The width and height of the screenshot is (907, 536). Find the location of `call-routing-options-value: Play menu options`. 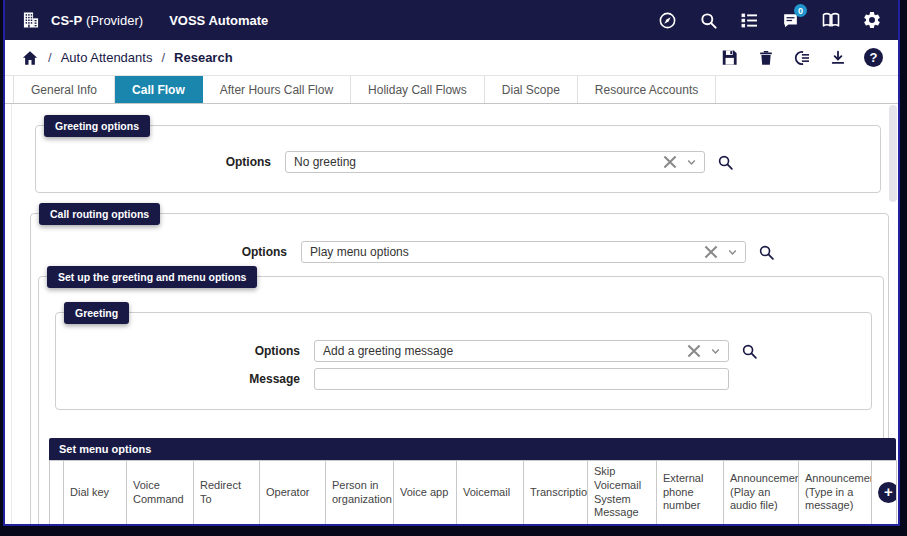

call-routing-options-value: Play menu options is located at coordinates (502, 252).